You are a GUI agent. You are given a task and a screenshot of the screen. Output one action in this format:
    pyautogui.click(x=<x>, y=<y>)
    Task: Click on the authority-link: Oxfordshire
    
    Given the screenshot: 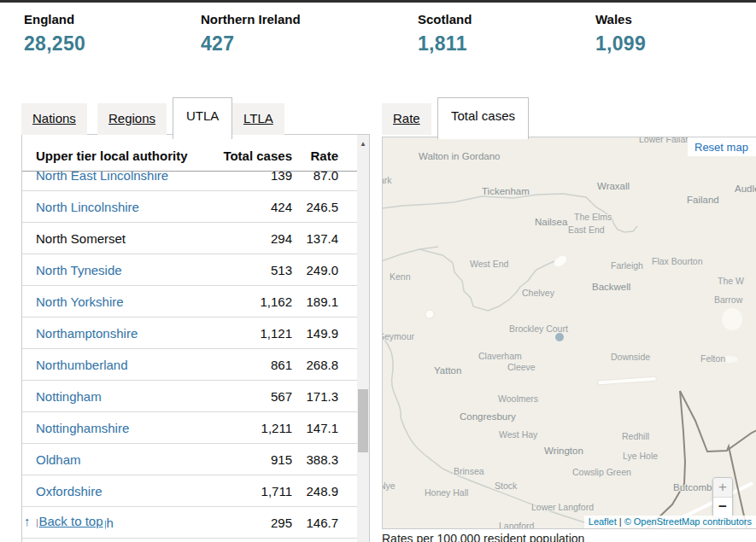 What is the action you would take?
    pyautogui.click(x=69, y=492)
    